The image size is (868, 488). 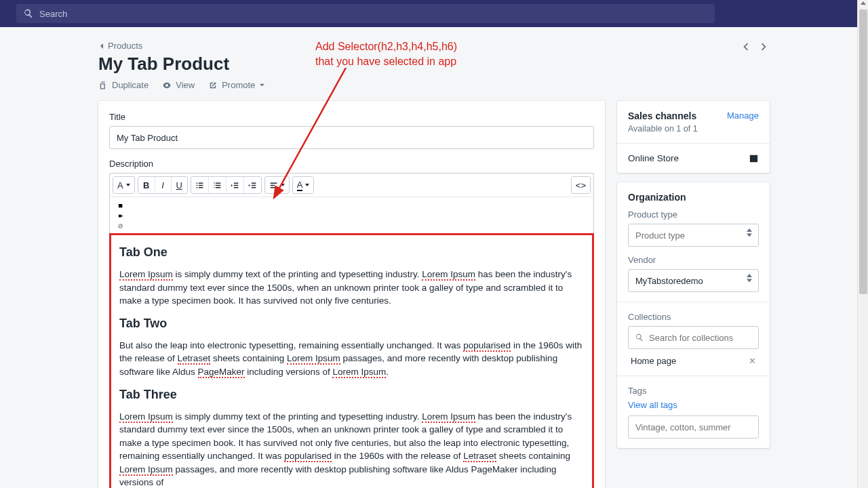 I want to click on underline-button: U, so click(x=179, y=185).